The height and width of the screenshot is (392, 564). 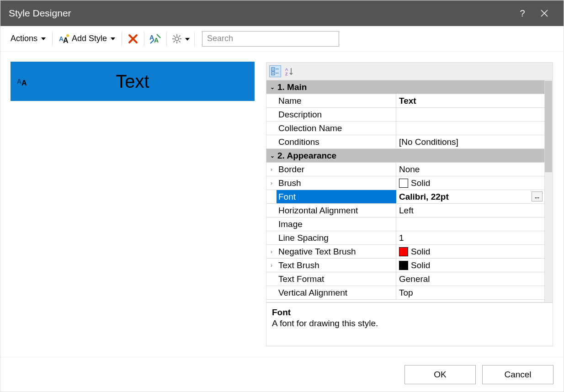 What do you see at coordinates (410, 324) in the screenshot?
I see `property-help: Font A font for drawing this style.` at bounding box center [410, 324].